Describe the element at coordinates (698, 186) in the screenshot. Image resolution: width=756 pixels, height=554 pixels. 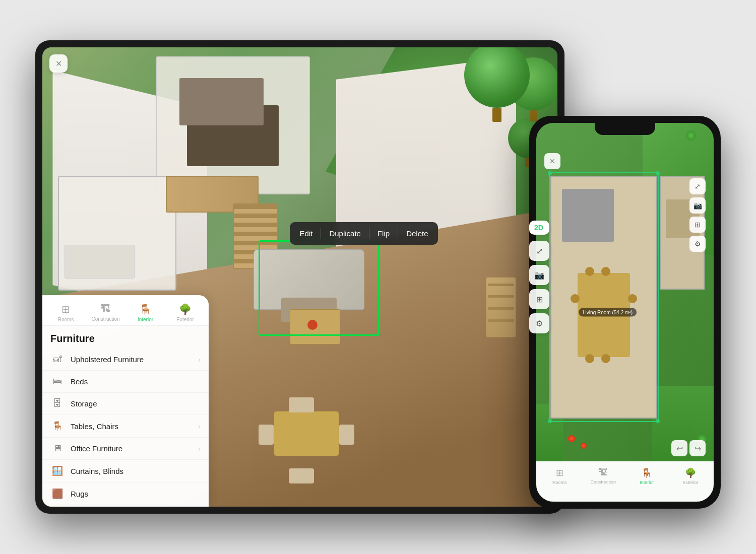
I see `phone-fullscreen-button: ⤢` at that location.